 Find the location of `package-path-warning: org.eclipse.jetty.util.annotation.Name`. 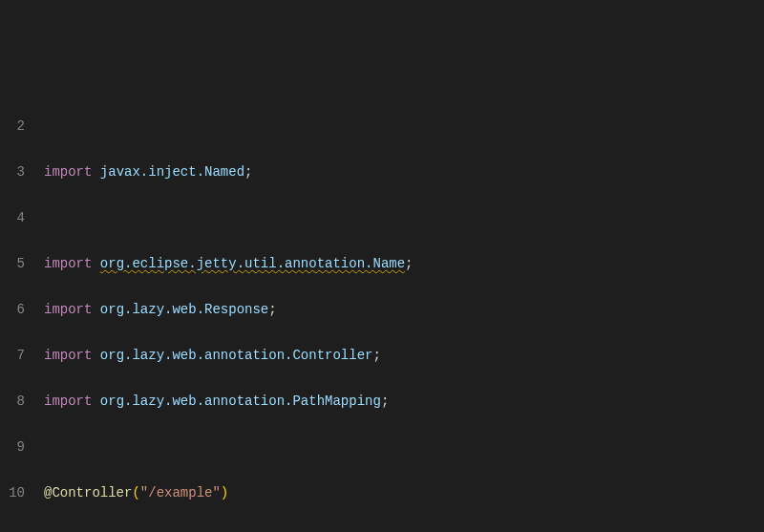

package-path-warning: org.eclipse.jetty.util.annotation.Name is located at coordinates (252, 264).